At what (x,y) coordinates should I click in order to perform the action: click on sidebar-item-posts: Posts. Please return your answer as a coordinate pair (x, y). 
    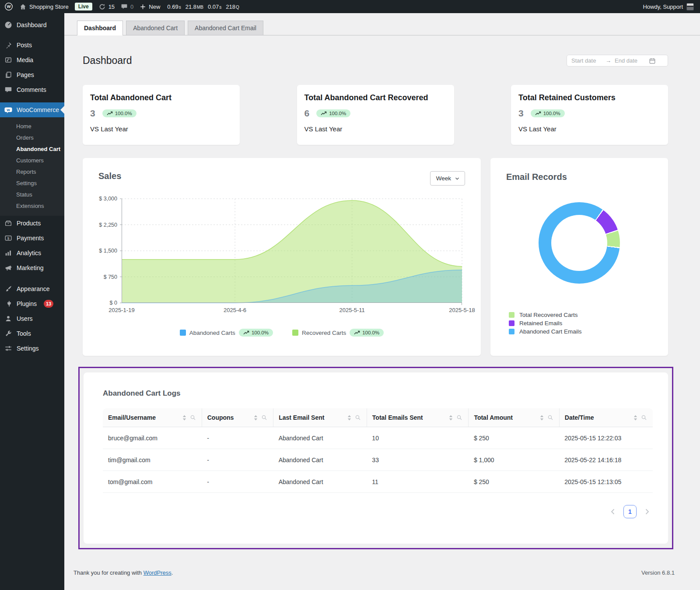
    Looking at the image, I should click on (32, 45).